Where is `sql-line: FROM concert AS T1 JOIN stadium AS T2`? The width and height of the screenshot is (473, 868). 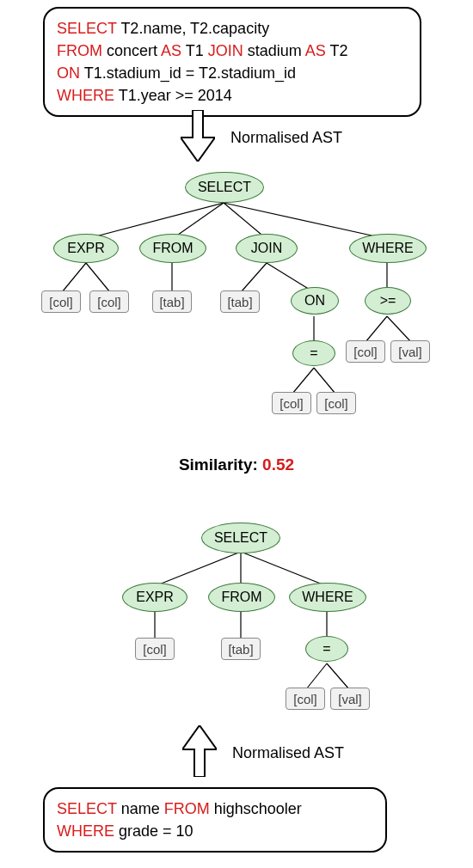 sql-line: FROM concert AS T1 JOIN stadium AS T2 is located at coordinates (232, 51).